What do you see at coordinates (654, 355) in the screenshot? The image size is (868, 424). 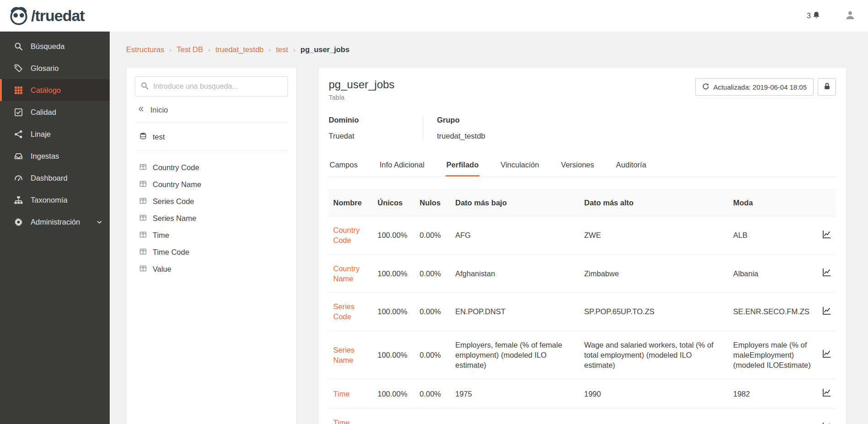 I see `highest-value: Wage and salaried workers, total (% of t…` at bounding box center [654, 355].